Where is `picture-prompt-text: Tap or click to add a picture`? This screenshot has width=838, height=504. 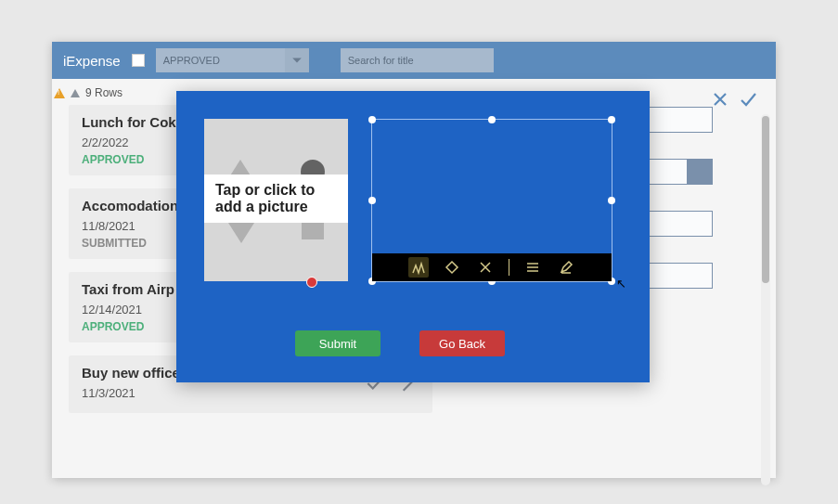 picture-prompt-text: Tap or click to add a picture is located at coordinates (277, 199).